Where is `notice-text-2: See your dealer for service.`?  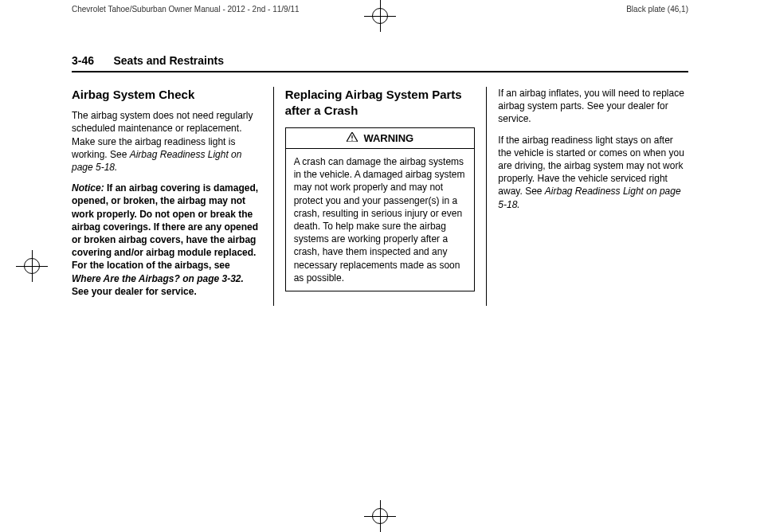 notice-text-2: See your dealer for service. is located at coordinates (134, 291).